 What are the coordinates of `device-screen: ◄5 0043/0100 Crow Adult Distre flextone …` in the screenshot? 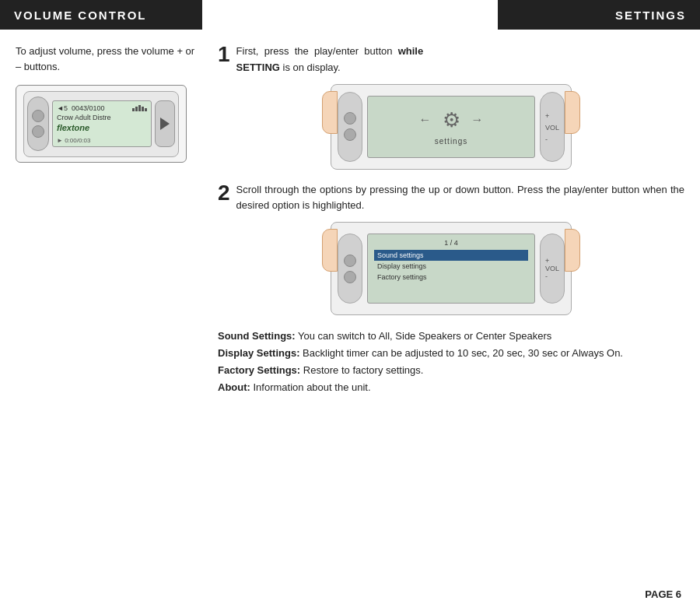 It's located at (102, 124).